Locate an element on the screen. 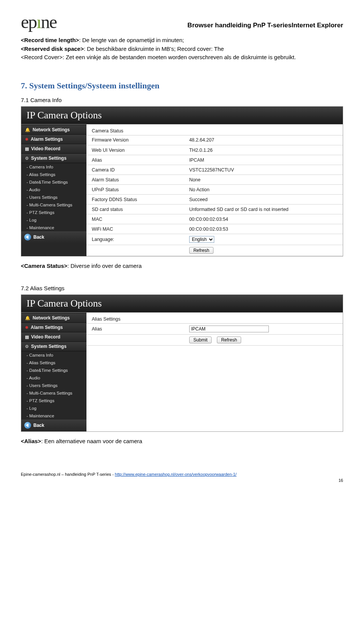 The width and height of the screenshot is (364, 623). alias-term: <Alias> is located at coordinates (31, 441).